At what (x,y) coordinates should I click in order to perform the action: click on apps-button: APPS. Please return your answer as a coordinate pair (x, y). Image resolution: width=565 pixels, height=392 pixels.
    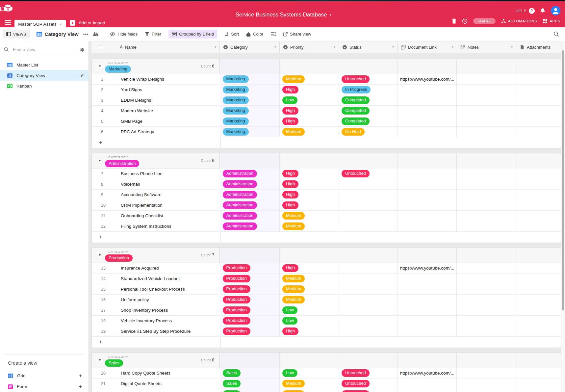
    Looking at the image, I should click on (552, 21).